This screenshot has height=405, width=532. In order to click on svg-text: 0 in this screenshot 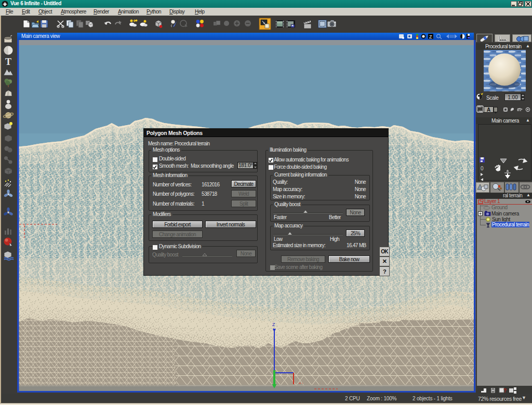, I will do `click(482, 168)`.